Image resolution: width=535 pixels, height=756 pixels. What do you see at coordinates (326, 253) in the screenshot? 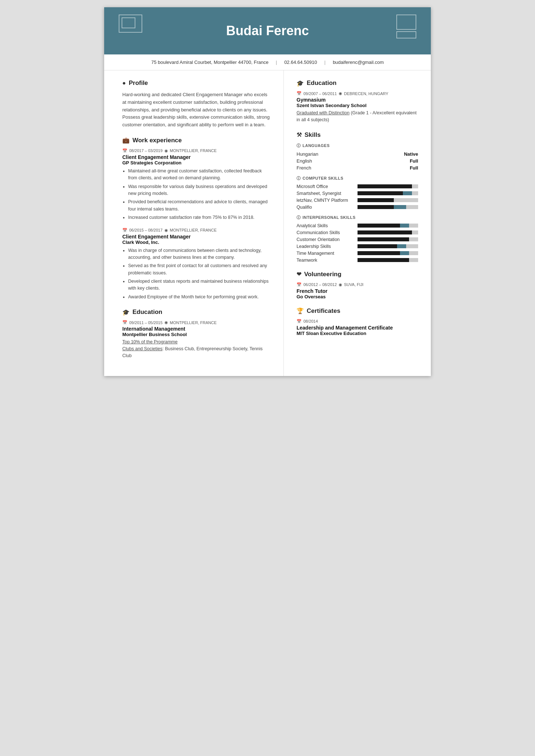
I see `skill-time-label: Time Management` at bounding box center [326, 253].